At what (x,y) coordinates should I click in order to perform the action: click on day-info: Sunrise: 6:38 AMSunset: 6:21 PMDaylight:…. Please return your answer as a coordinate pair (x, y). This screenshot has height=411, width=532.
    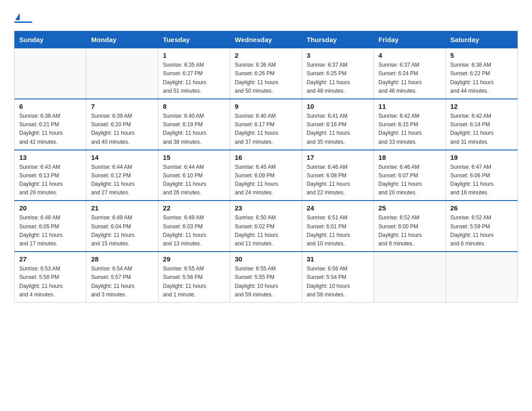
    Looking at the image, I should click on (50, 129).